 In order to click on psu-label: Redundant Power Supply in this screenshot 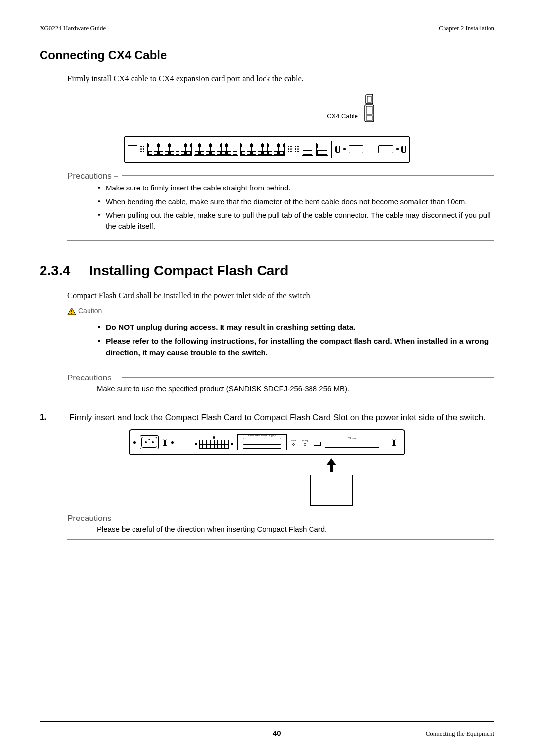, I will do `click(262, 435)`.